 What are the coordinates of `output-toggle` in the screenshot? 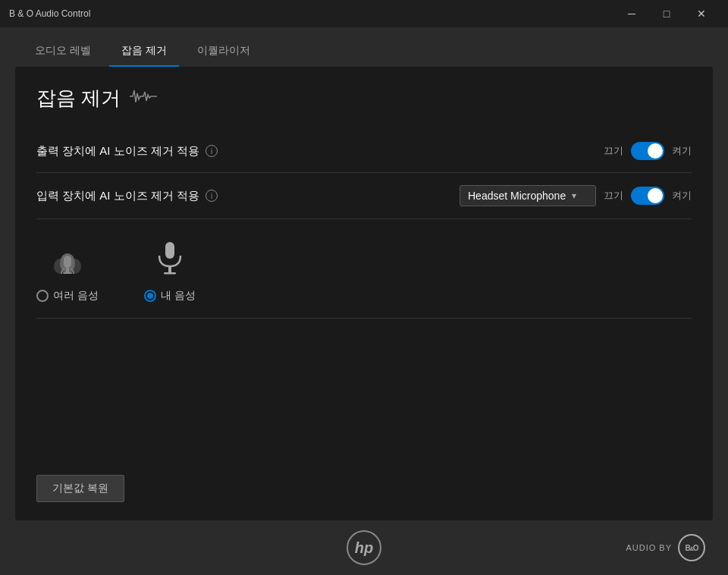 It's located at (648, 151).